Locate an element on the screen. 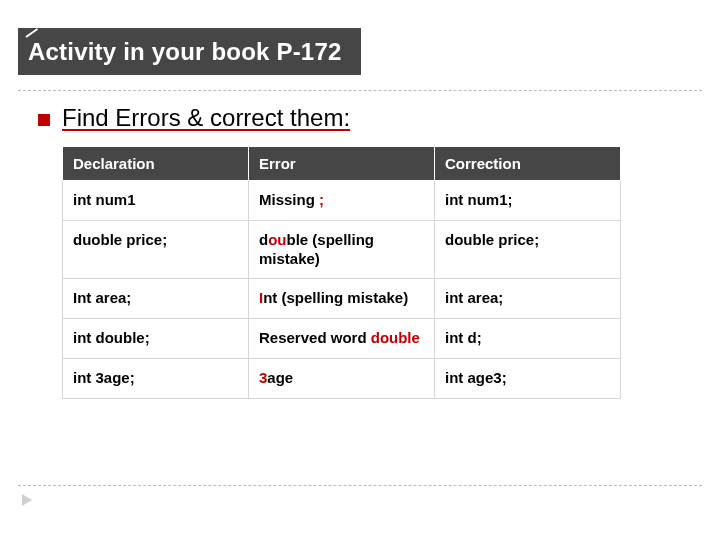  cell-error: Reserved word double is located at coordinates (342, 339).